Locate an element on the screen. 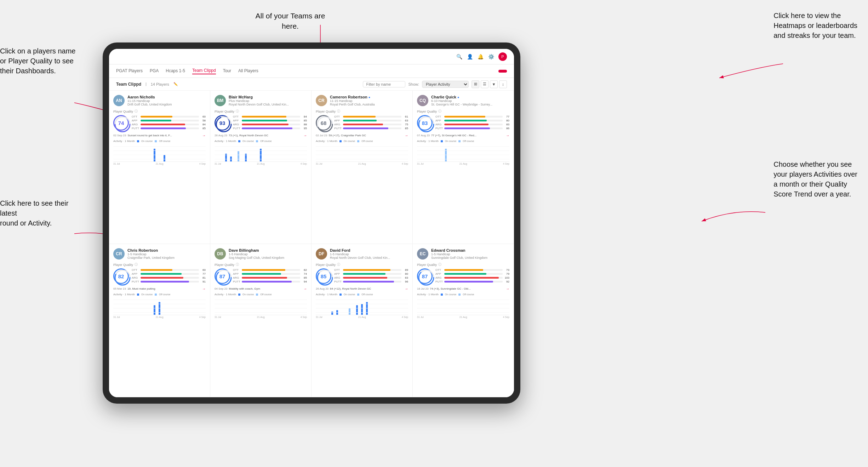  player-name: Aaron Nicholls is located at coordinates (166, 97).